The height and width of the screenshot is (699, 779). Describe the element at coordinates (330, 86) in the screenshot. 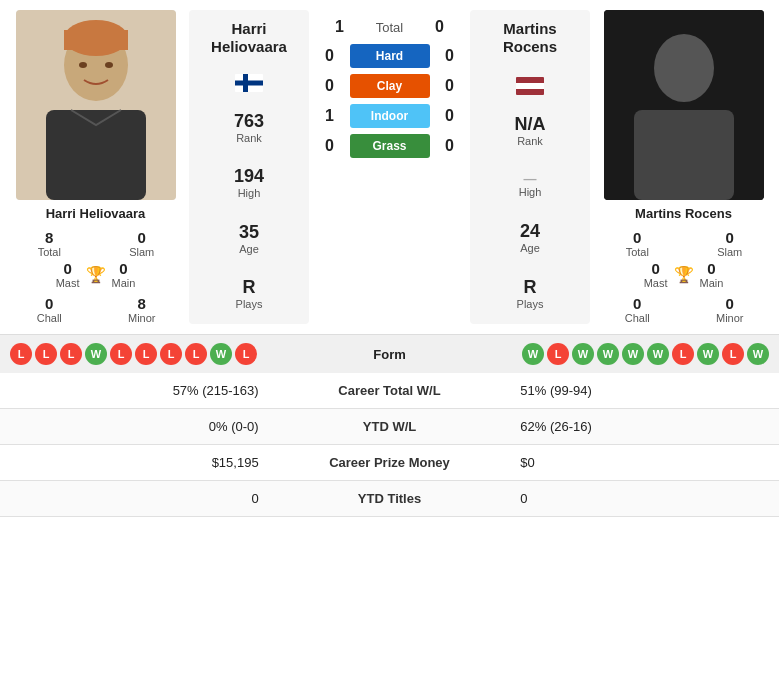

I see `clay-score-p1: 0` at that location.